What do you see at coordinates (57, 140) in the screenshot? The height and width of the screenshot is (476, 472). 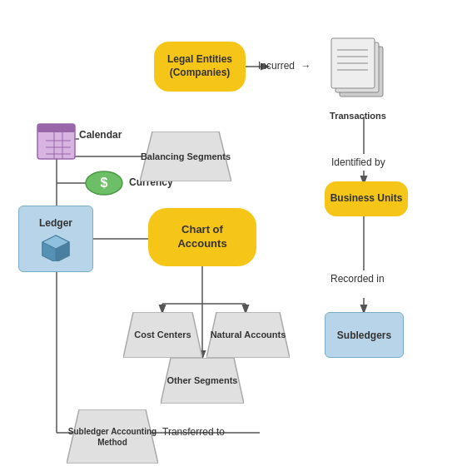 I see `calendar-icon` at bounding box center [57, 140].